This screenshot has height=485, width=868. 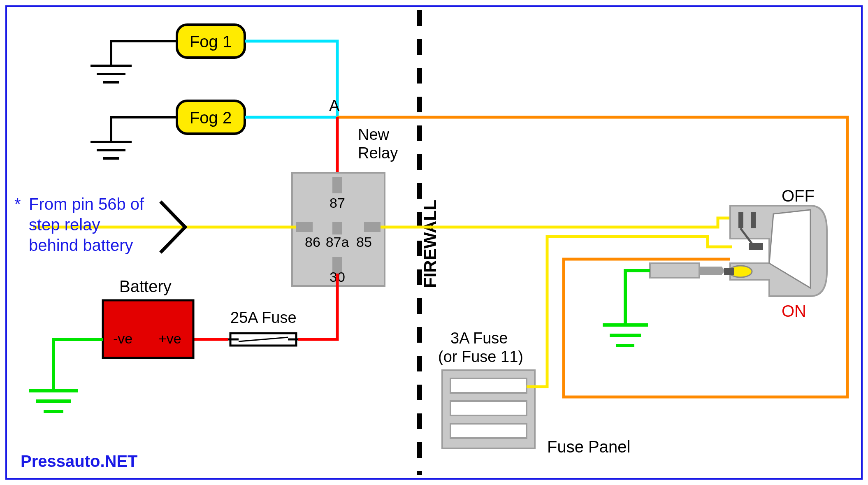 What do you see at coordinates (480, 357) in the screenshot?
I see `fuse-3a-sub-label: (or Fuse 11)` at bounding box center [480, 357].